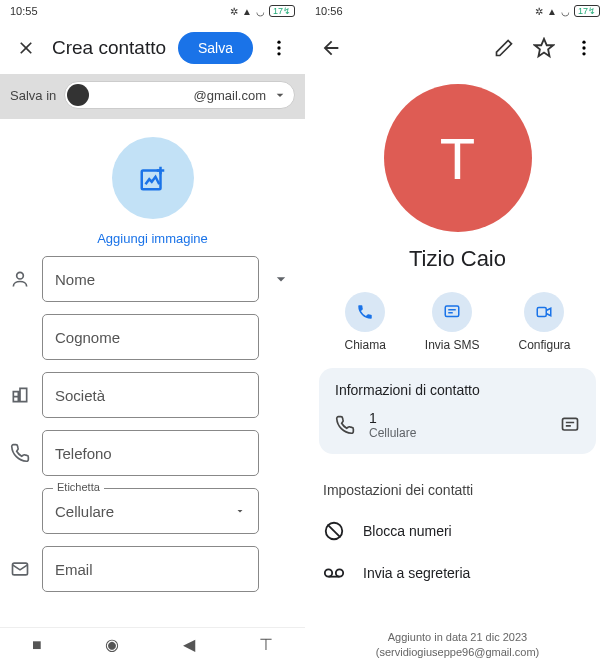 This screenshot has width=610, height=661. Describe the element at coordinates (544, 322) in the screenshot. I see `video-action: Configura` at that location.